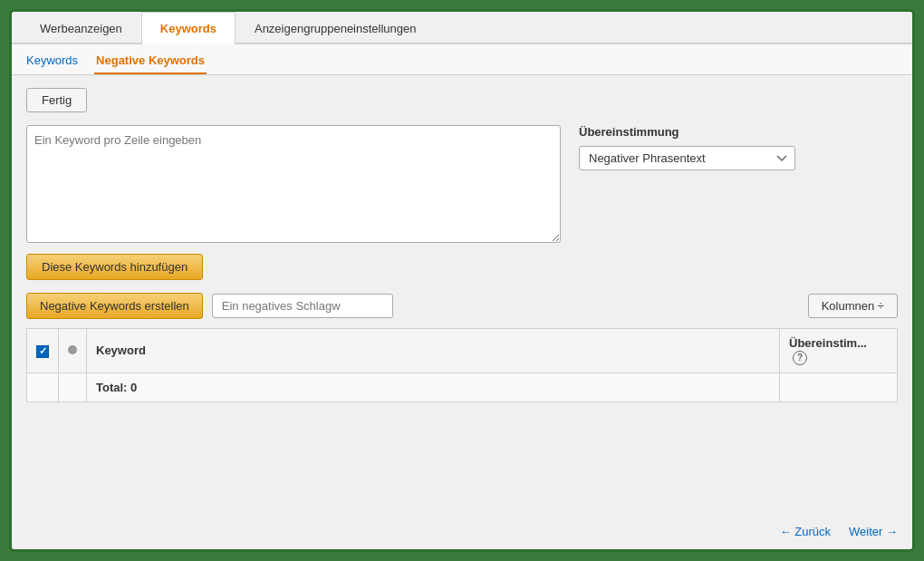 This screenshot has width=924, height=561. Describe the element at coordinates (56, 100) in the screenshot. I see `fertig-button: Fertig` at that location.